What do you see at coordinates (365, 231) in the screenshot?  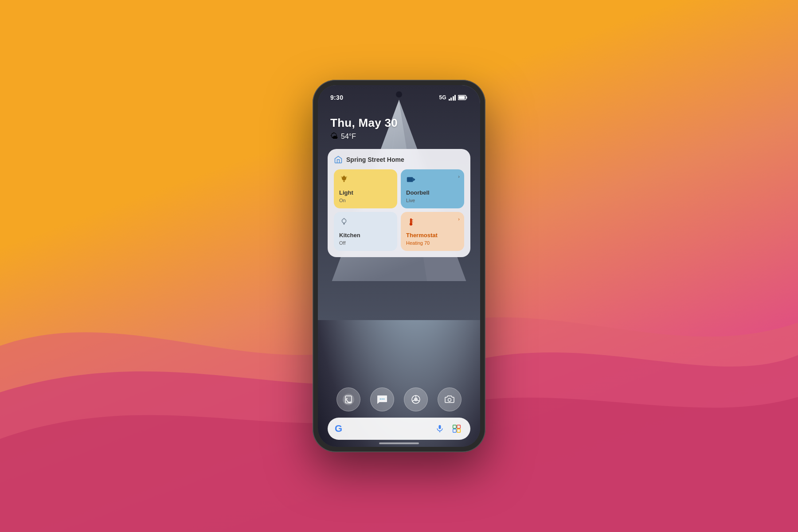 I see `kitchen-tile: Kitchen Off` at bounding box center [365, 231].